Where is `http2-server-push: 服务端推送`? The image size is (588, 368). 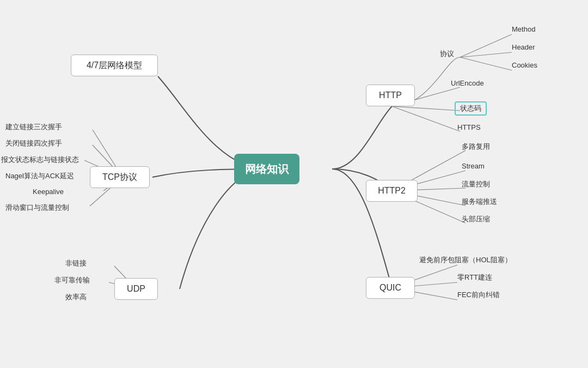
http2-server-push: 服务端推送 is located at coordinates (479, 202).